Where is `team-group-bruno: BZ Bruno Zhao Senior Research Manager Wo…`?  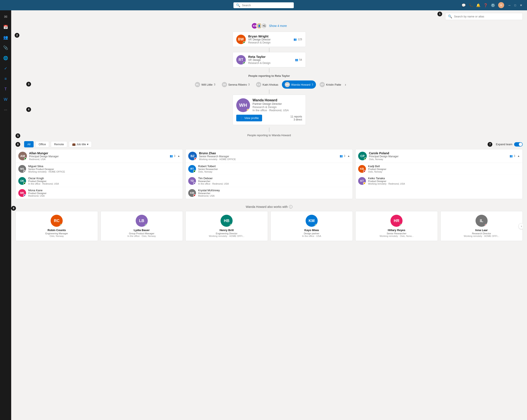
team-group-bruno: BZ Bruno Zhao Senior Research Manager Wo… is located at coordinates (269, 174).